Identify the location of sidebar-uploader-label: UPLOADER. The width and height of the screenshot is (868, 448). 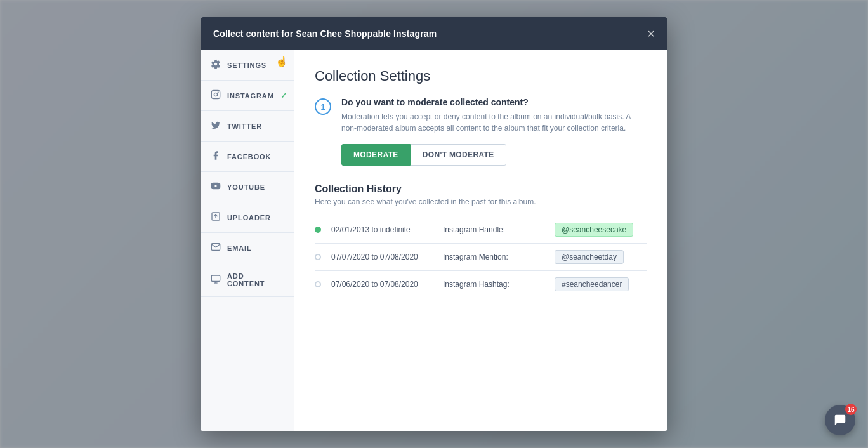
(249, 218).